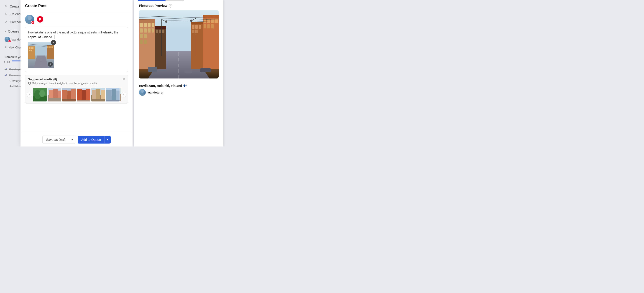  Describe the element at coordinates (108, 140) in the screenshot. I see `add-queue-dropdown-button: ▾` at that location.